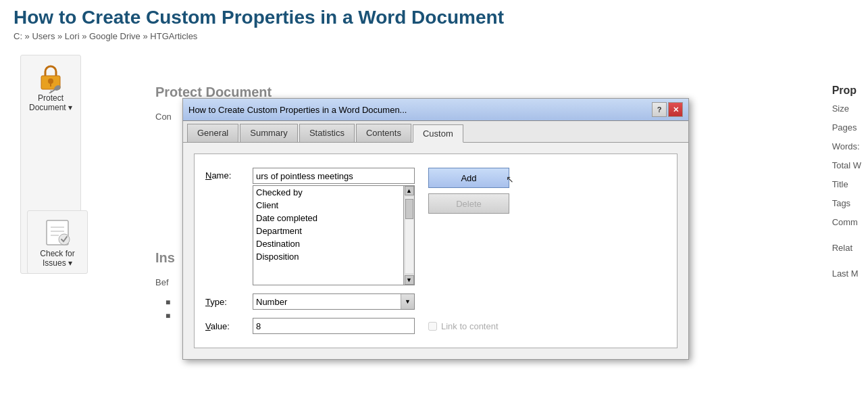  Describe the element at coordinates (334, 235) in the screenshot. I see `name-listbox: Checked by Client Date completed Departm…` at that location.